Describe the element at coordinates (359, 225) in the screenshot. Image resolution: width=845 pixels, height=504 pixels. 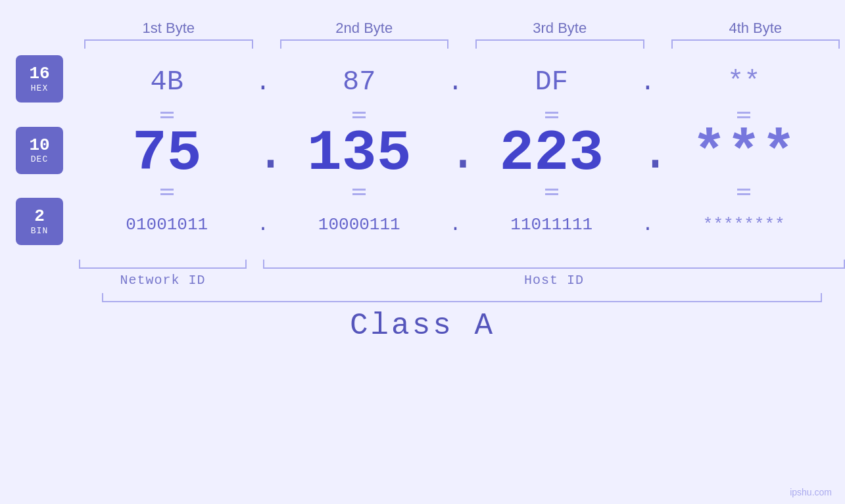
I see `bin-byte-2: 10000111` at that location.